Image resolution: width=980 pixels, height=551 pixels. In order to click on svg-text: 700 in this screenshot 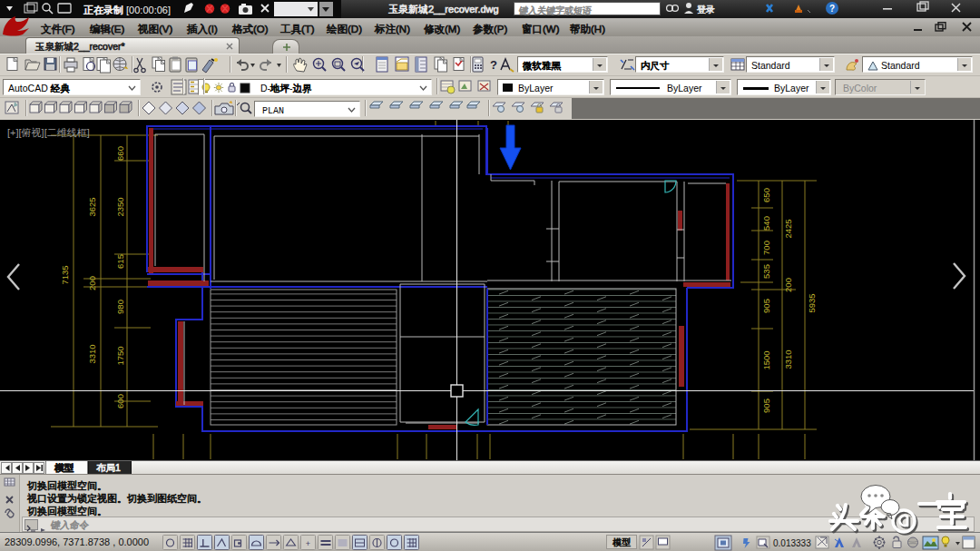, I will do `click(766, 248)`.